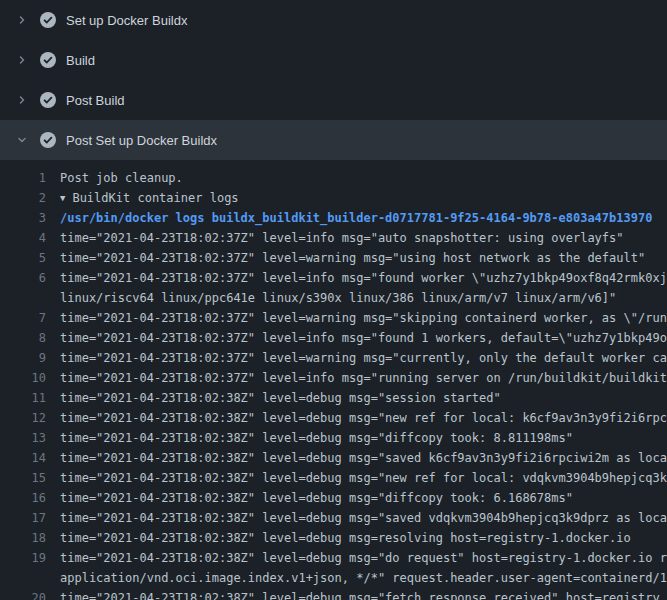 The image size is (667, 600). Describe the element at coordinates (334, 198) in the screenshot. I see `log-line: 2 ▼ BuildKit container logs` at that location.